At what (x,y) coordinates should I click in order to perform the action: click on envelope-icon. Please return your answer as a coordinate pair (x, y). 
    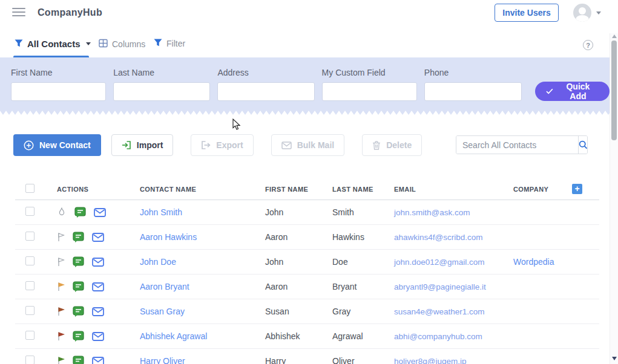
    Looking at the image, I should click on (287, 145).